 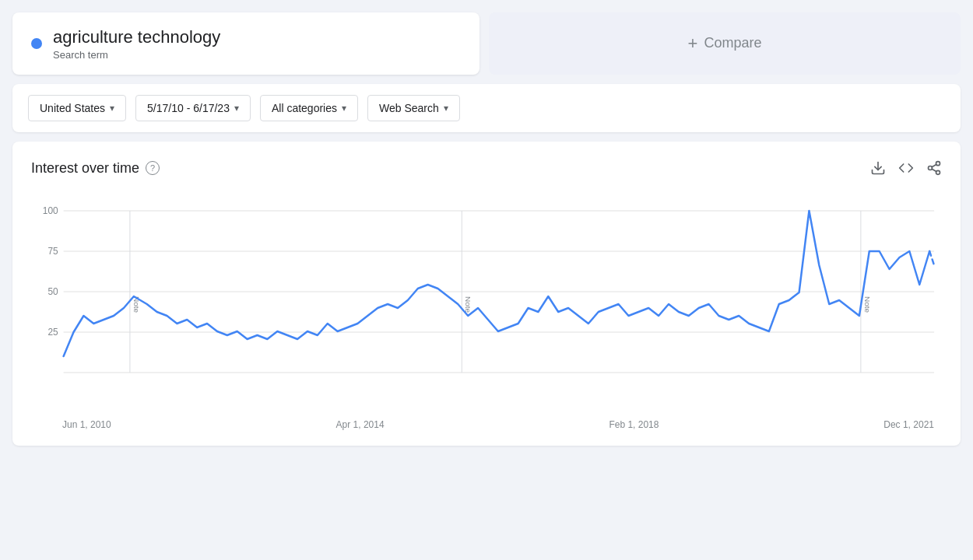 What do you see at coordinates (906, 168) in the screenshot?
I see `embed-code-icon` at bounding box center [906, 168].